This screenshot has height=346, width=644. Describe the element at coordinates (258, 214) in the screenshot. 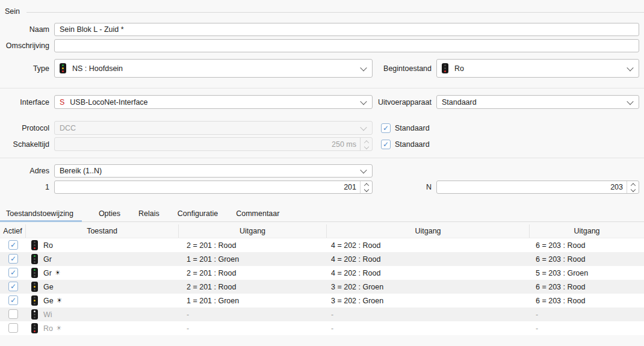

I see `tab-commentaar: Commentaar` at that location.